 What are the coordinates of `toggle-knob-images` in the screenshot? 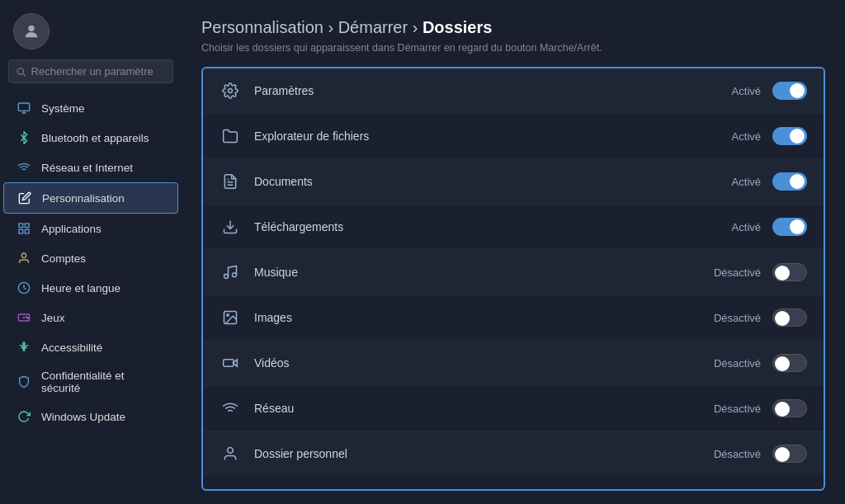 It's located at (782, 318).